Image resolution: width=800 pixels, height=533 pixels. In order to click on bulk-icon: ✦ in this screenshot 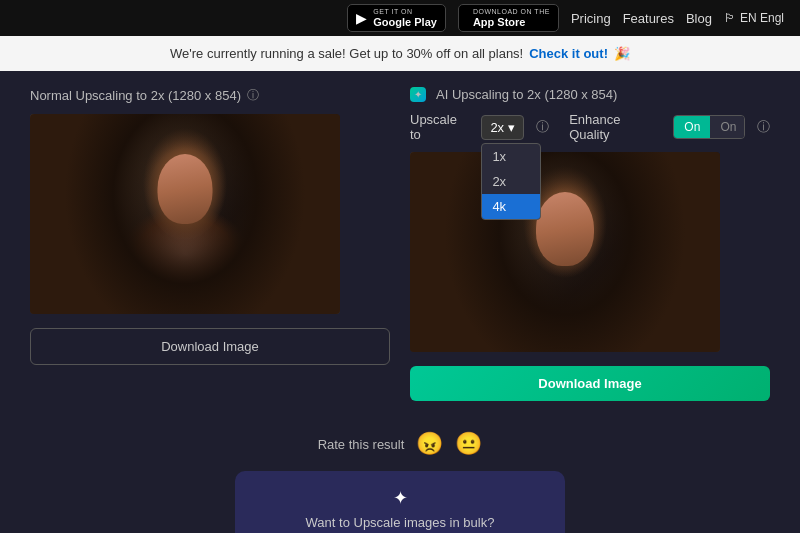, I will do `click(400, 498)`.